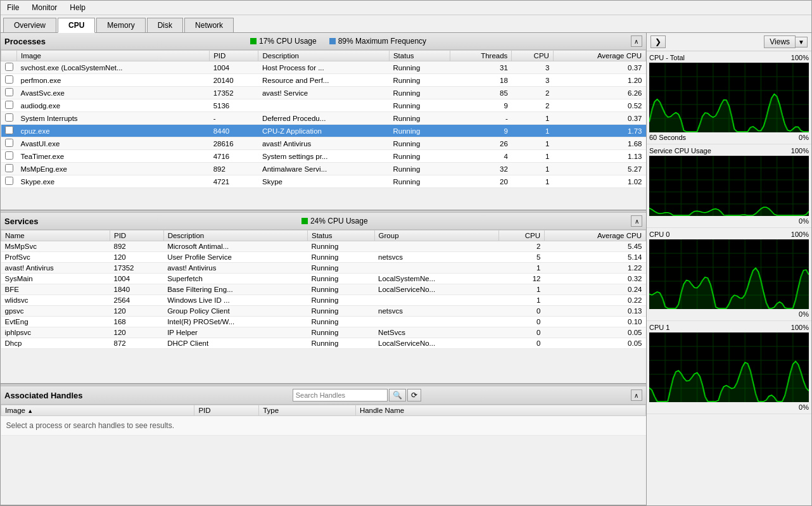 The width and height of the screenshot is (812, 506). Describe the element at coordinates (44, 8) in the screenshot. I see `menu-monitor: Monitor` at that location.